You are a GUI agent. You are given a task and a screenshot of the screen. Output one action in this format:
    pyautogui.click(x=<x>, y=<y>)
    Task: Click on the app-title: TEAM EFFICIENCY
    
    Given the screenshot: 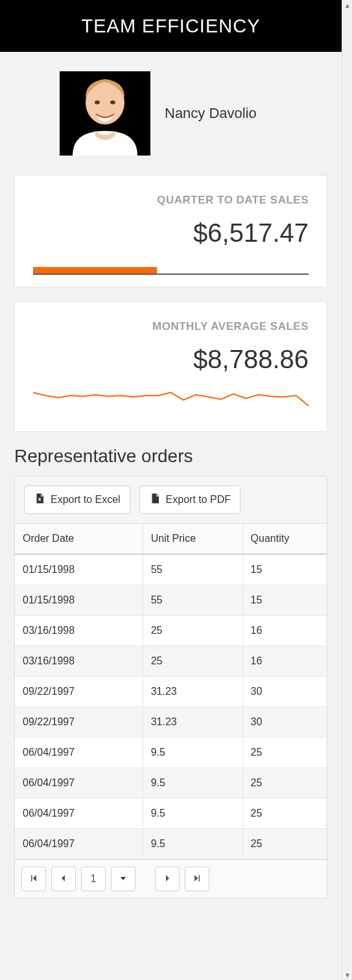 What is the action you would take?
    pyautogui.click(x=170, y=26)
    